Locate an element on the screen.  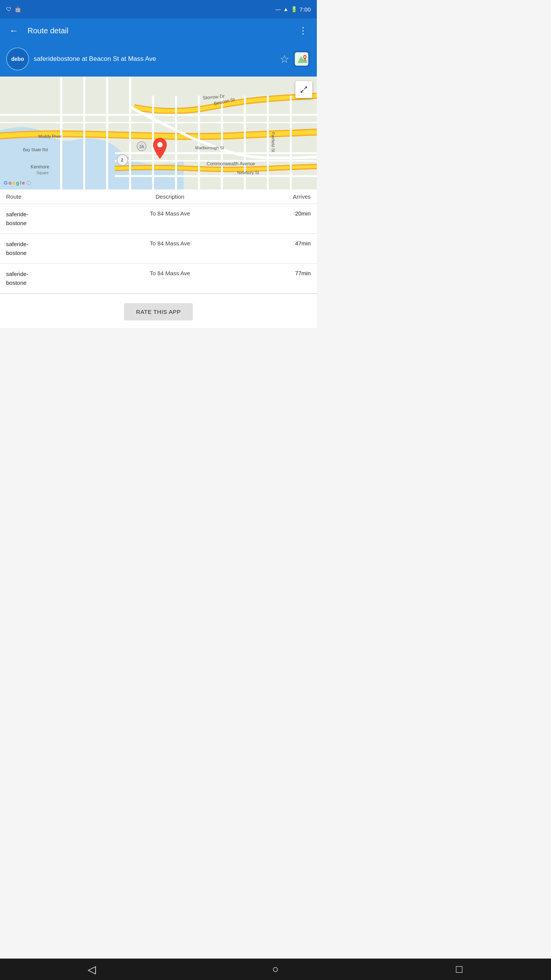
svg-text: Kenmore is located at coordinates (40, 167).